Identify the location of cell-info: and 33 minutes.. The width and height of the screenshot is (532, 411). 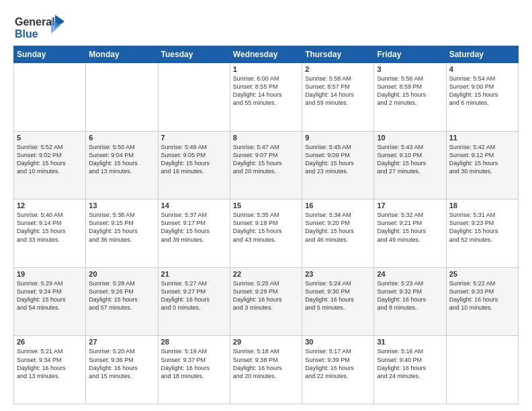
(50, 240).